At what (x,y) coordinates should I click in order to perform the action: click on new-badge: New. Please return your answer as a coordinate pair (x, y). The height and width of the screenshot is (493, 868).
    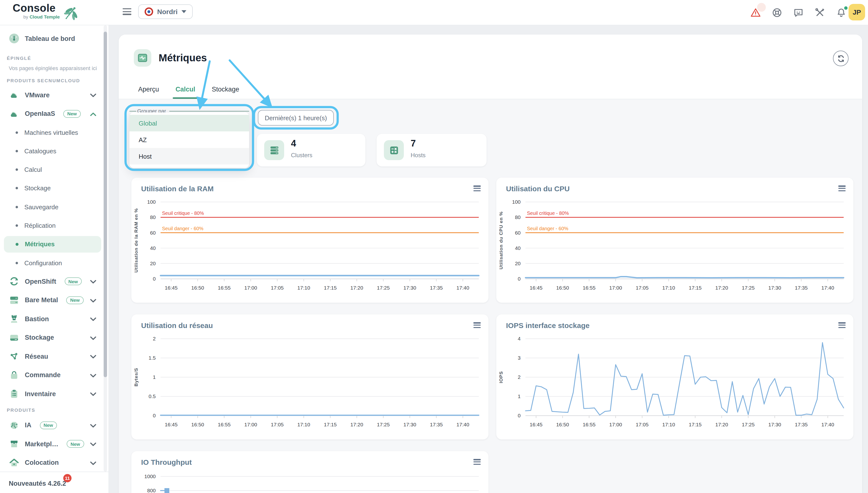
    Looking at the image, I should click on (48, 425).